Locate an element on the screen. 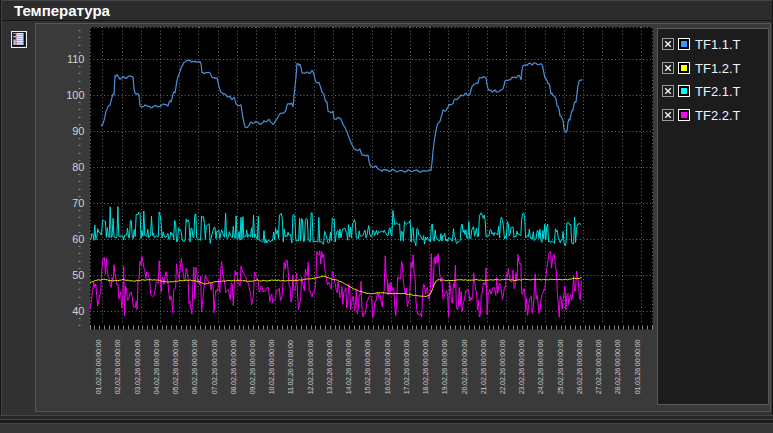  svg-text: 15.02.26 00:00:00 is located at coordinates (368, 368).